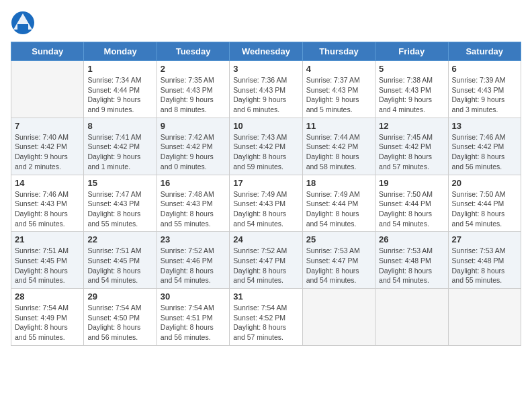  What do you see at coordinates (339, 261) in the screenshot?
I see `calendar-cell: 25Sunrise: 7:53 AMSunset: 4:47 PMDayligh…` at bounding box center [339, 261].